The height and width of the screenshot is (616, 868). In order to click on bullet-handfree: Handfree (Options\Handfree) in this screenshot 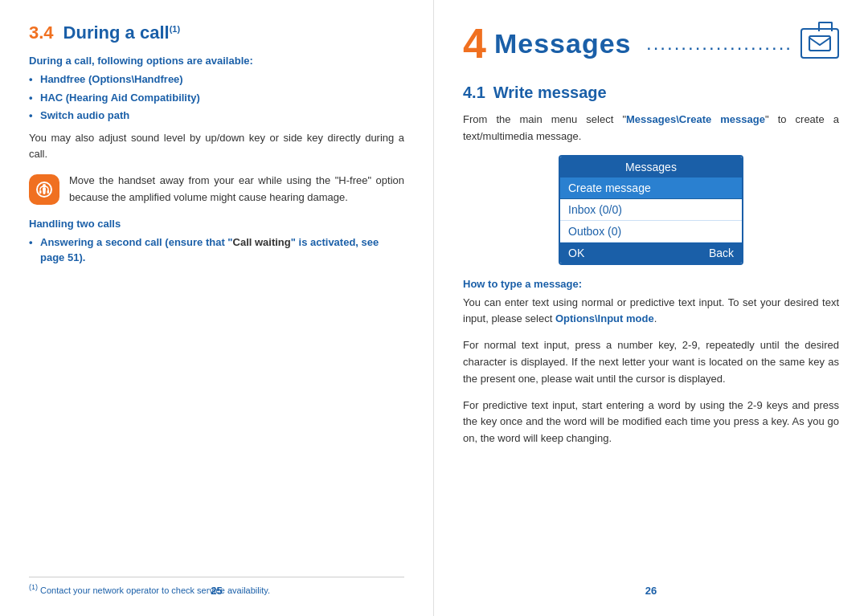, I will do `click(217, 80)`.